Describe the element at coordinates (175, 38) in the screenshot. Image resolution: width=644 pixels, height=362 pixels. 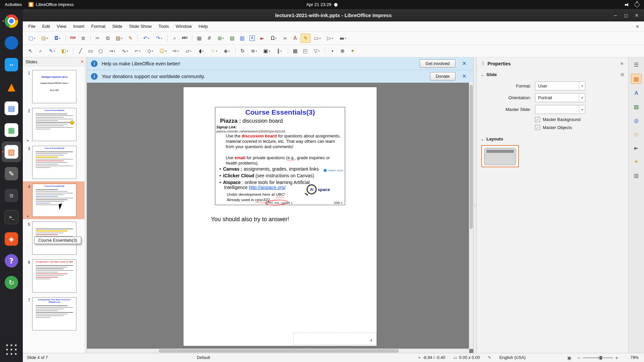
I see `find-replace-icon: ⌕` at that location.